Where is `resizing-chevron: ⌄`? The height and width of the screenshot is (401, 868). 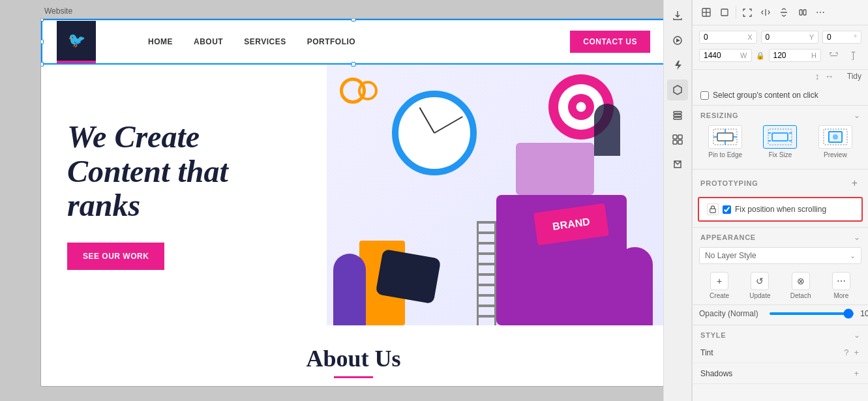 resizing-chevron: ⌄ is located at coordinates (857, 115).